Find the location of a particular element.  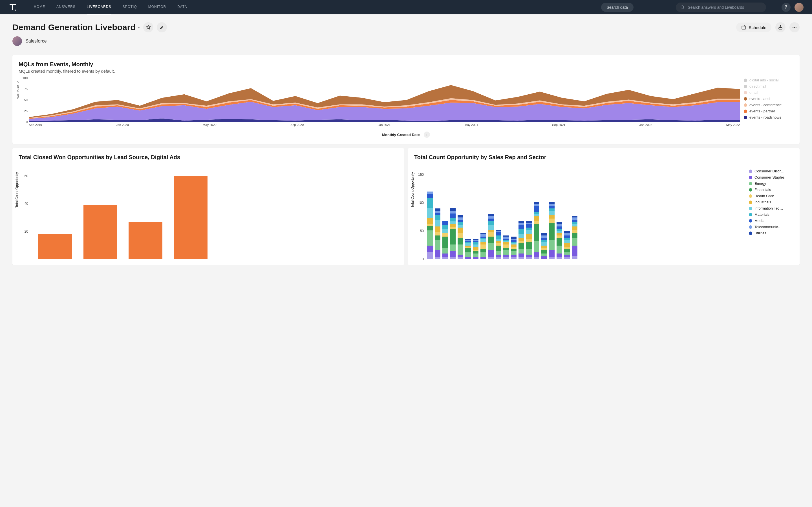

stacked-bar-chart is located at coordinates (586, 214).